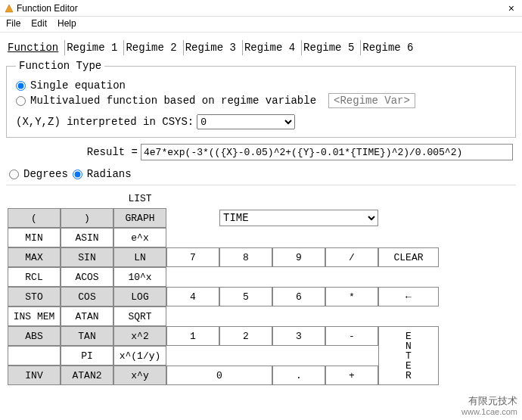 The height and width of the screenshot is (420, 522). What do you see at coordinates (21, 101) in the screenshot?
I see `radio-multivalued` at bounding box center [21, 101].